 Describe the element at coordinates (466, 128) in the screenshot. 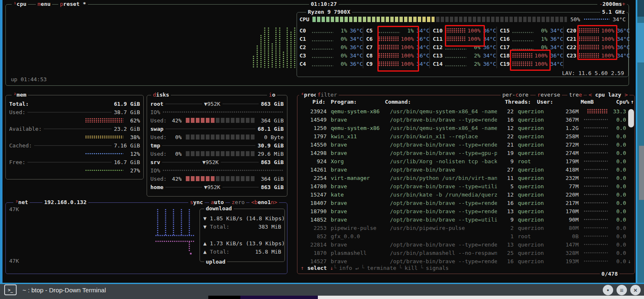

I see `process-row: 1250 qemu-system-x86 /usr/bin/qemu-syste…` at that location.